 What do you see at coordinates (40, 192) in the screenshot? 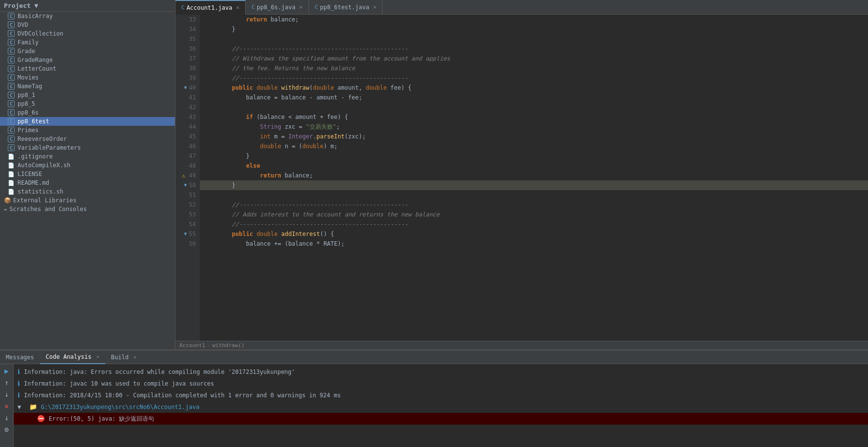
I see `sidebar-item-label: statistics.sh` at bounding box center [40, 192].